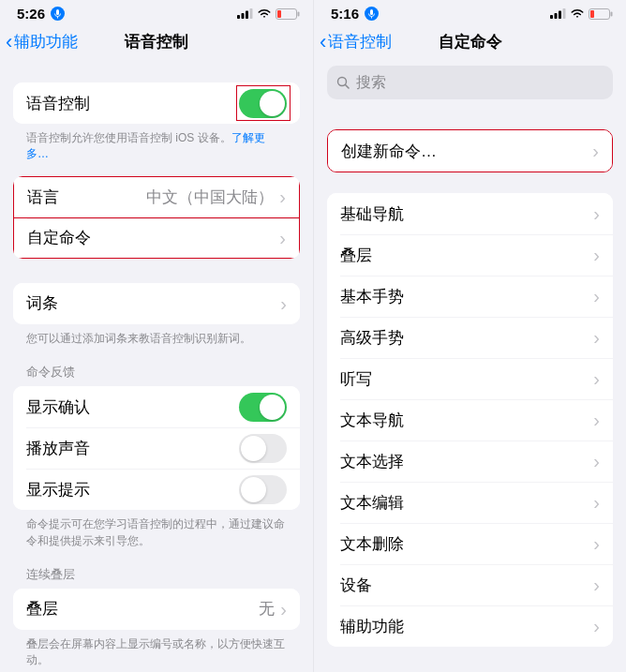 This screenshot has width=626, height=672. I want to click on back-button: ‹ 辅助功能, so click(41, 41).